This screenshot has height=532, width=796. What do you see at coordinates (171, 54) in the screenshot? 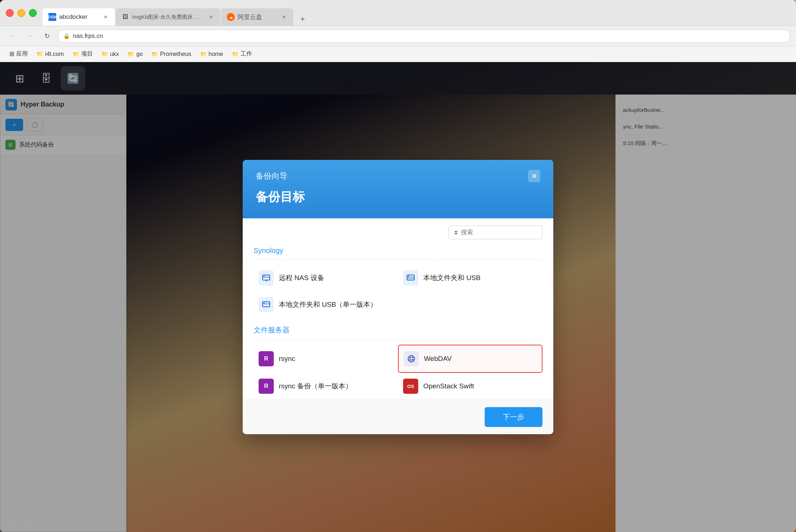
I see `bookmark-prometheus: 📁 Prometheus` at bounding box center [171, 54].